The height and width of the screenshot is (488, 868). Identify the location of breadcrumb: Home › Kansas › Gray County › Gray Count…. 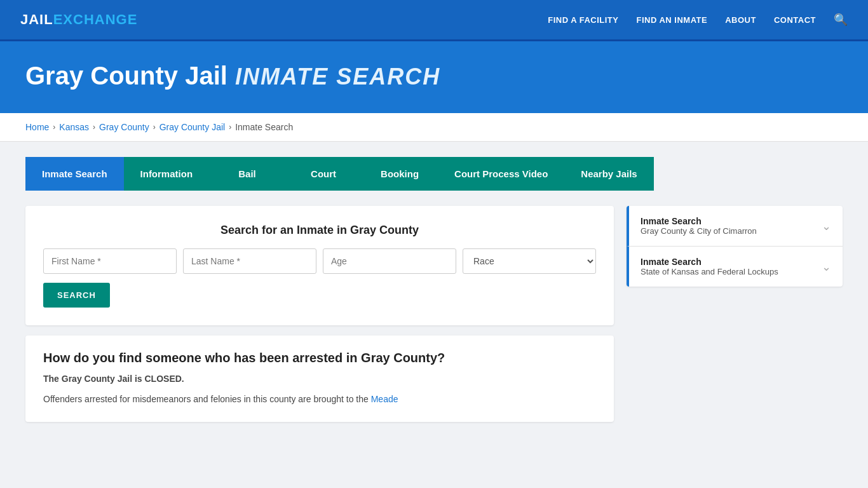
(434, 127).